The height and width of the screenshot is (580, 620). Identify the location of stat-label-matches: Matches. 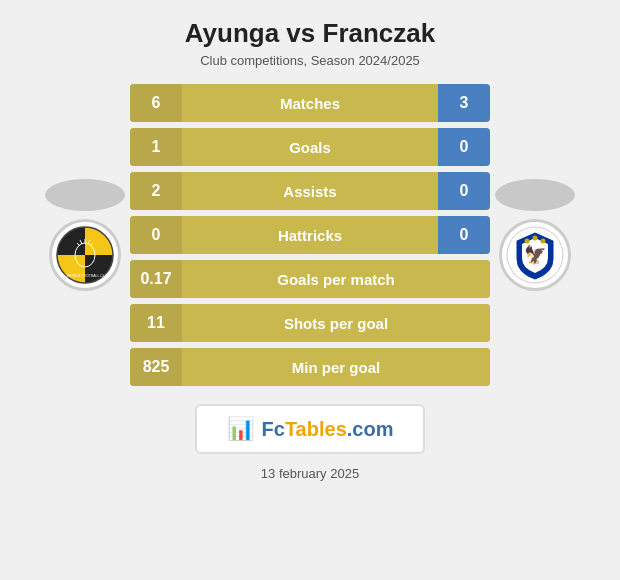
(310, 103).